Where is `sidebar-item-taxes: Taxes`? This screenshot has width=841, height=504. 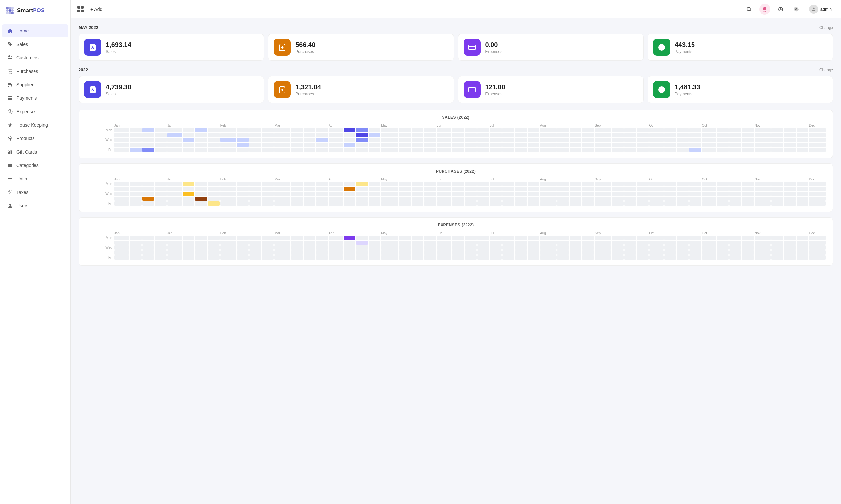
sidebar-item-taxes: Taxes is located at coordinates (35, 192).